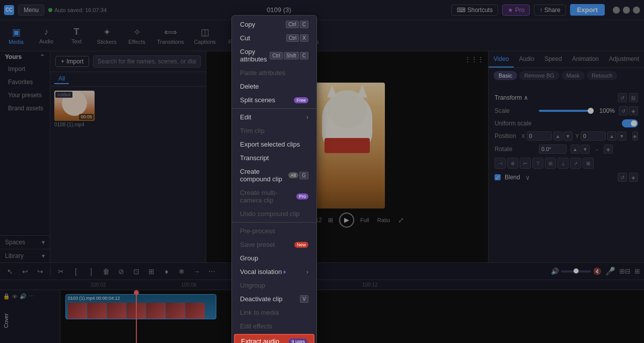  What do you see at coordinates (274, 338) in the screenshot?
I see `ctx-extract-audio: Extract audio 9 uses` at bounding box center [274, 338].